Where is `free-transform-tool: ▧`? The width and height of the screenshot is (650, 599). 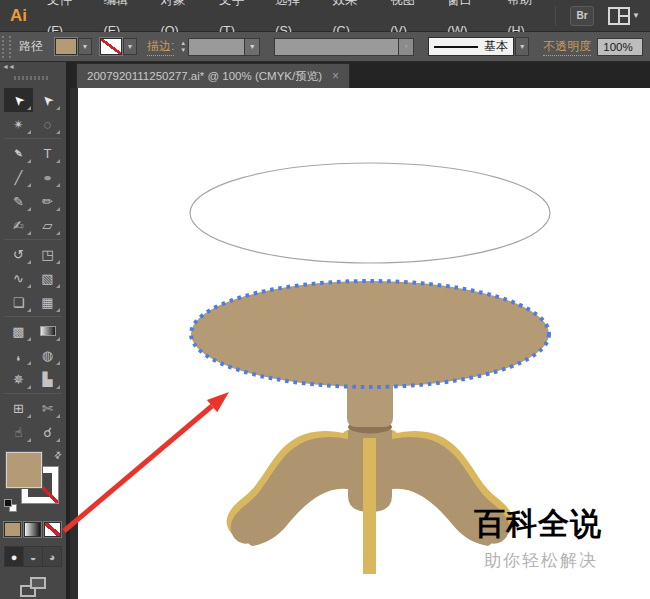
free-transform-tool: ▧ is located at coordinates (48, 278).